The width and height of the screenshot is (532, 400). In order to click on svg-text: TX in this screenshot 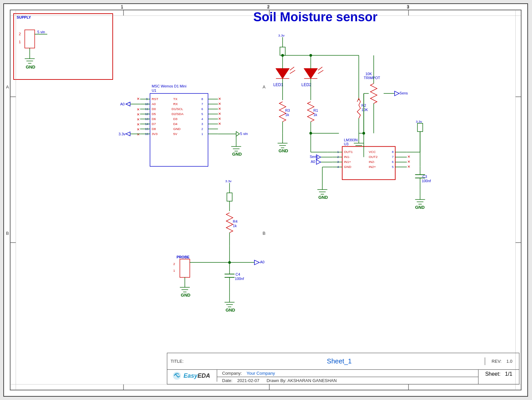, I will do `click(176, 99)`.